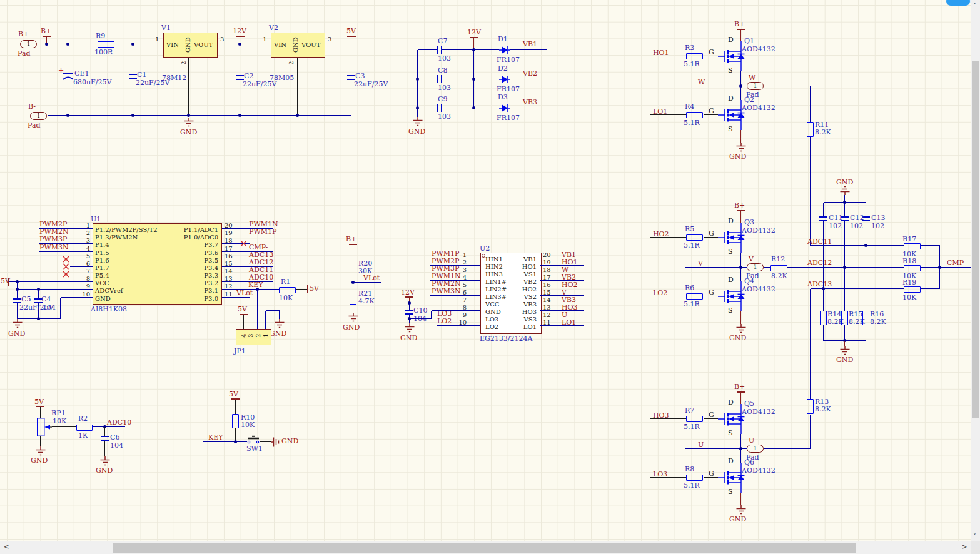 Image resolution: width=980 pixels, height=554 pixels. I want to click on resistor-r15, so click(844, 318).